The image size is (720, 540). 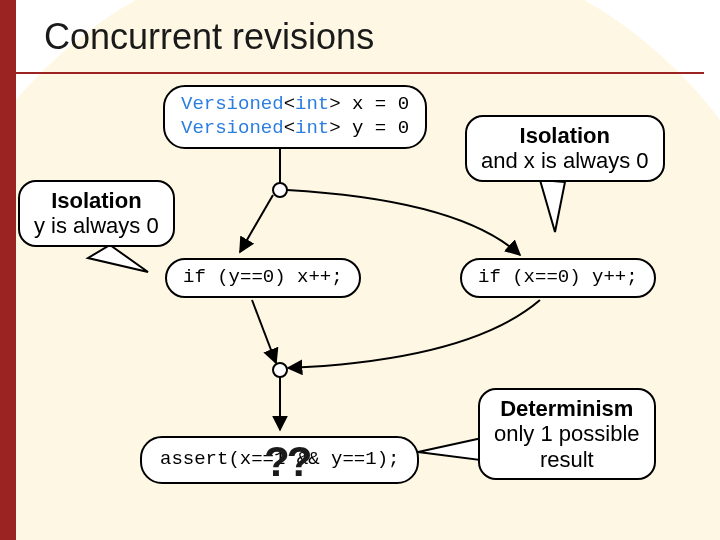 I want to click on callout-isolation-left: Isolation y is always 0, so click(x=96, y=214).